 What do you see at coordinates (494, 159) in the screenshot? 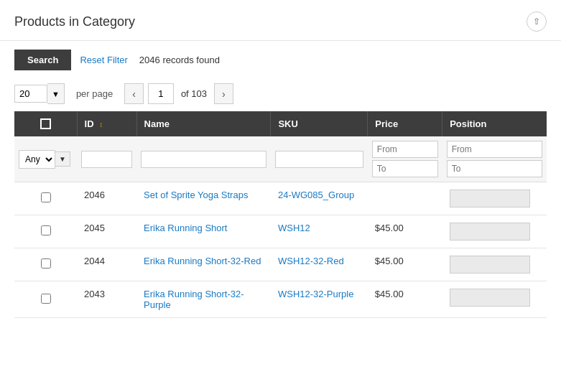
I see `filter-cell-position` at bounding box center [494, 159].